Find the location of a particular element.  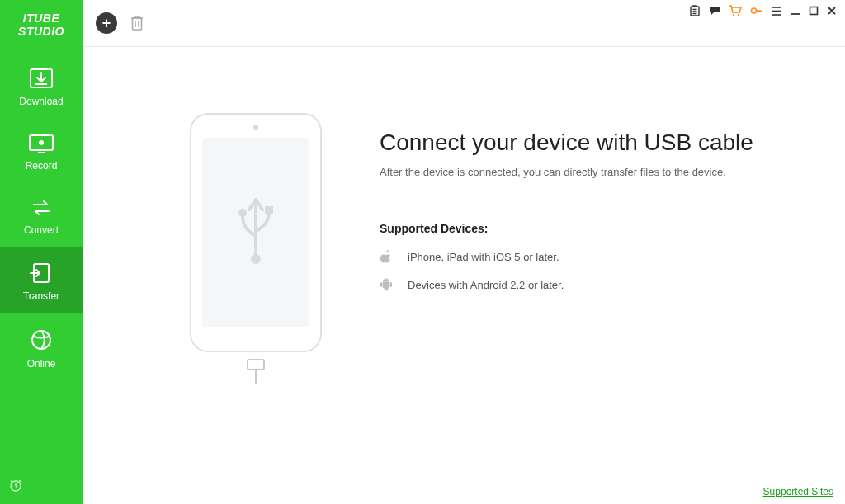

apple-icon is located at coordinates (386, 257).